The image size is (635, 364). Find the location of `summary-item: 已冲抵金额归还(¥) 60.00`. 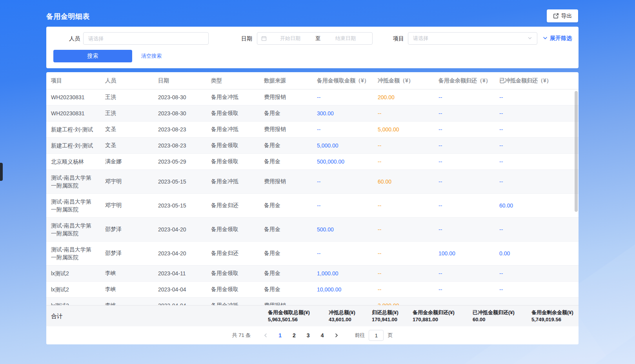

summary-item: 已冲抵金额归还(¥) 60.00 is located at coordinates (493, 316).